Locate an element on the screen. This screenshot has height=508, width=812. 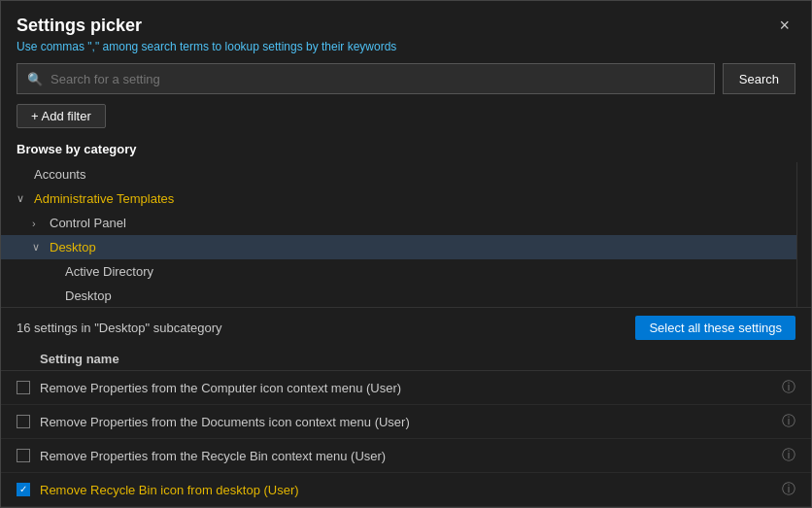
search-input is located at coordinates (377, 80).